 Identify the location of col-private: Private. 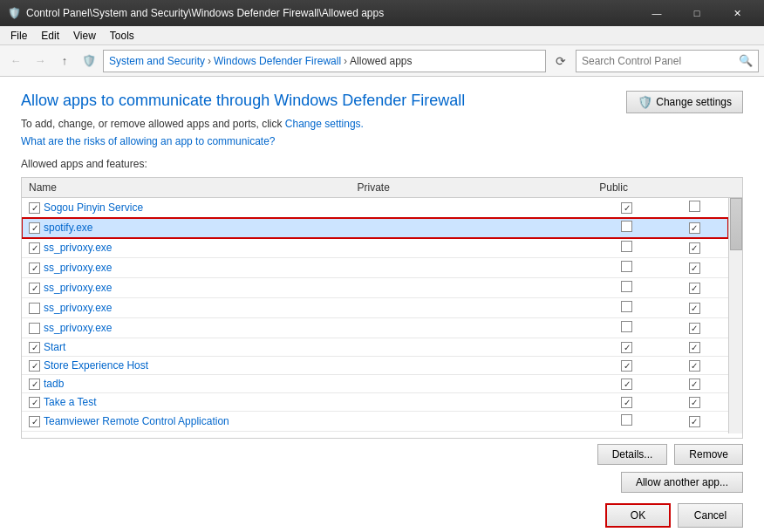
(373, 188).